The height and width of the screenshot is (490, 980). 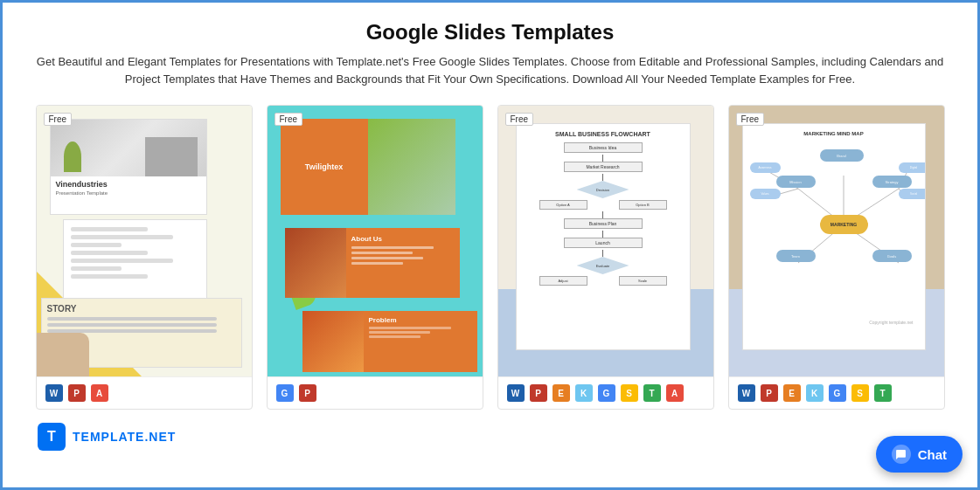 What do you see at coordinates (629, 393) in the screenshot?
I see `gslides-icon-3: S` at bounding box center [629, 393].